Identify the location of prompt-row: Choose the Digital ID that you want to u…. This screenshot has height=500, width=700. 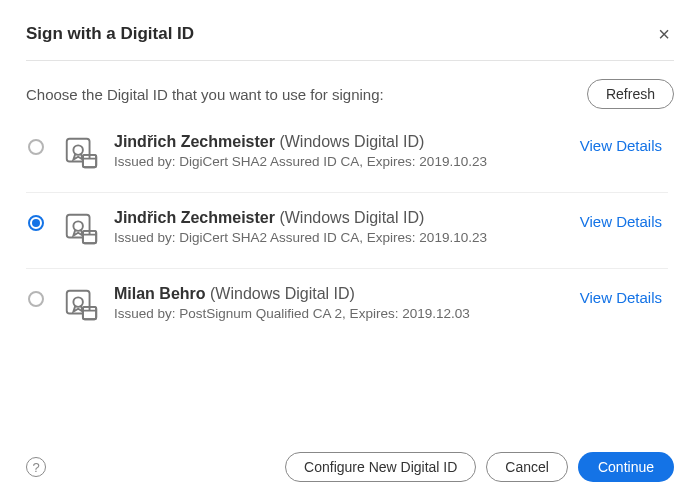
(350, 94).